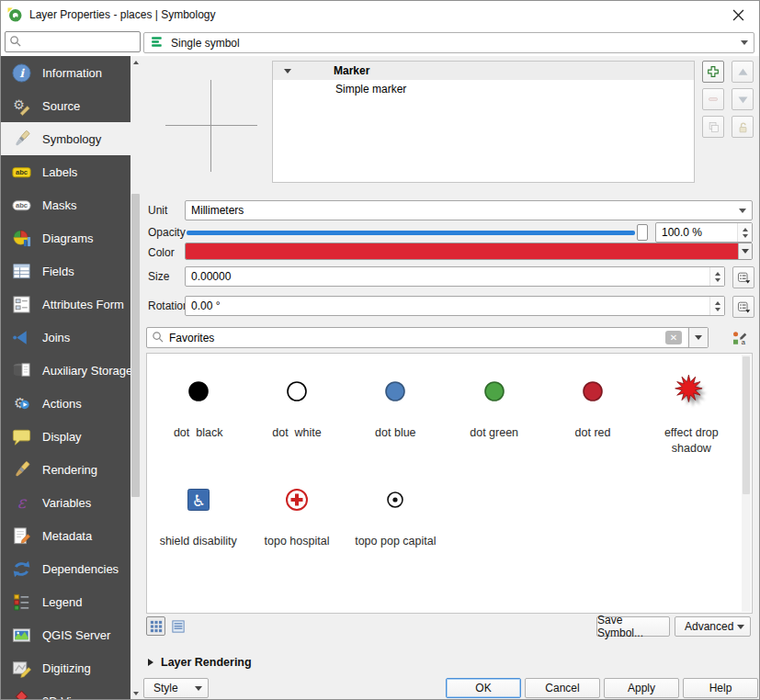 Image resolution: width=760 pixels, height=700 pixels. What do you see at coordinates (494, 412) in the screenshot?
I see `symbol-item-dot-green: dot green` at bounding box center [494, 412].